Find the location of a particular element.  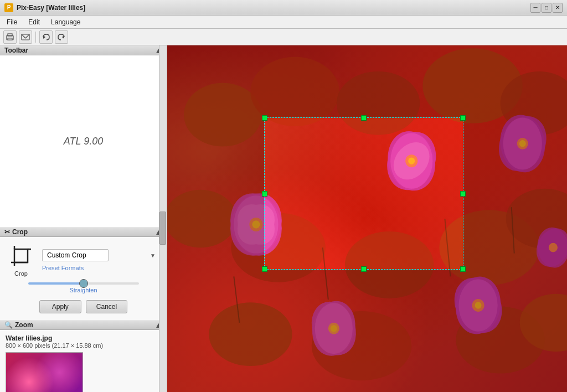

zoom-thumbnail is located at coordinates (44, 372).